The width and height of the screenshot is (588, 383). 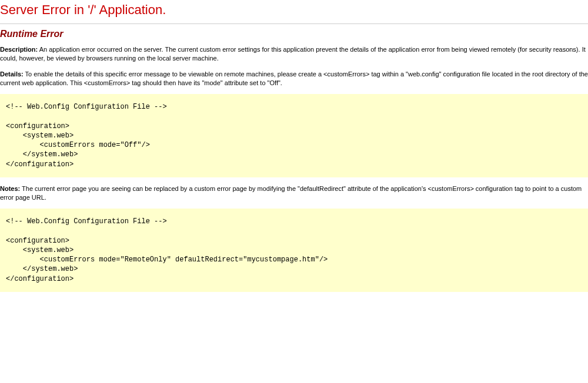 I want to click on notes-block: Notes: The current error page you are se…, so click(x=294, y=193).